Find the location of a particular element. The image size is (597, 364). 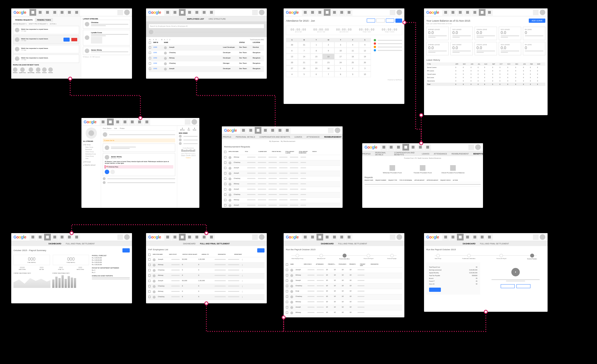

calendar-day: 24 is located at coordinates (340, 62).